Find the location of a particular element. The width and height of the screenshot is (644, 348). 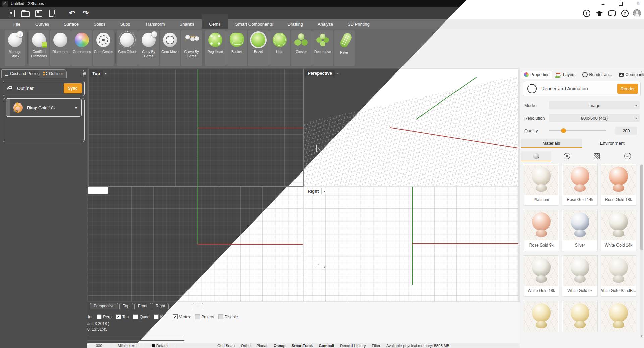

viewport-perspective: y x Perspective ▾ is located at coordinates (411, 127).